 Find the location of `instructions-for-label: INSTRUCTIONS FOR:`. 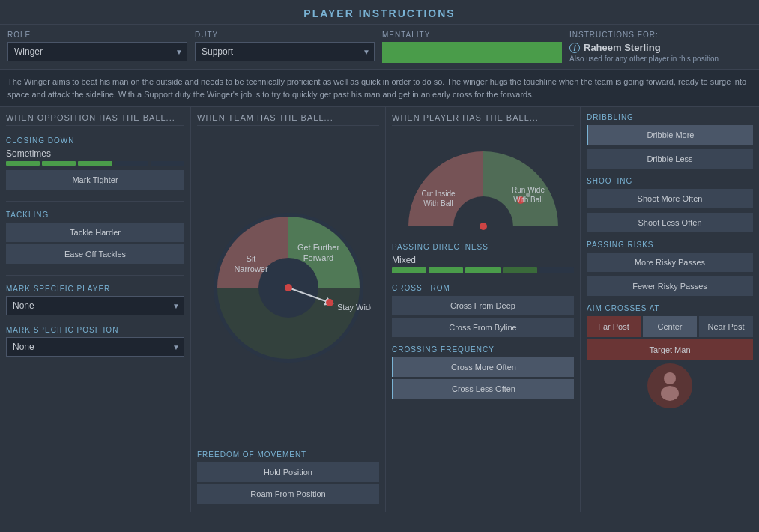

instructions-for-label: INSTRUCTIONS FOR: is located at coordinates (661, 34).